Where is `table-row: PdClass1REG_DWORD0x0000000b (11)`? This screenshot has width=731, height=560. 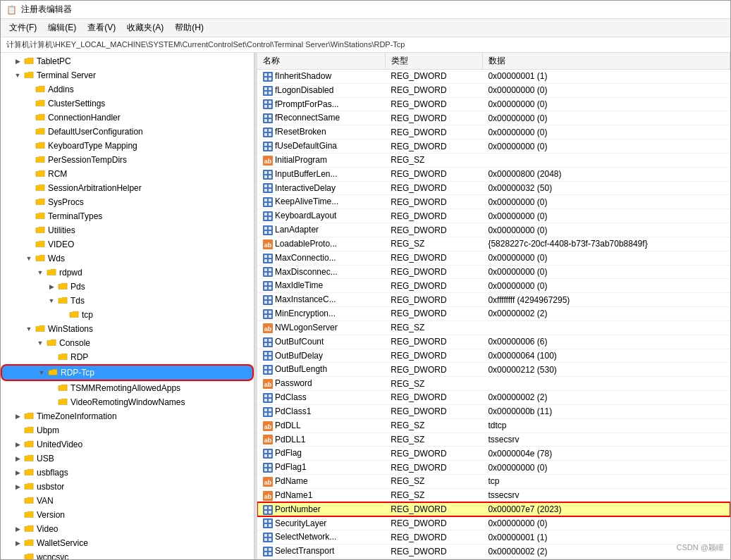 table-row: PdClass1REG_DWORD0x0000000b (11) is located at coordinates (493, 411).